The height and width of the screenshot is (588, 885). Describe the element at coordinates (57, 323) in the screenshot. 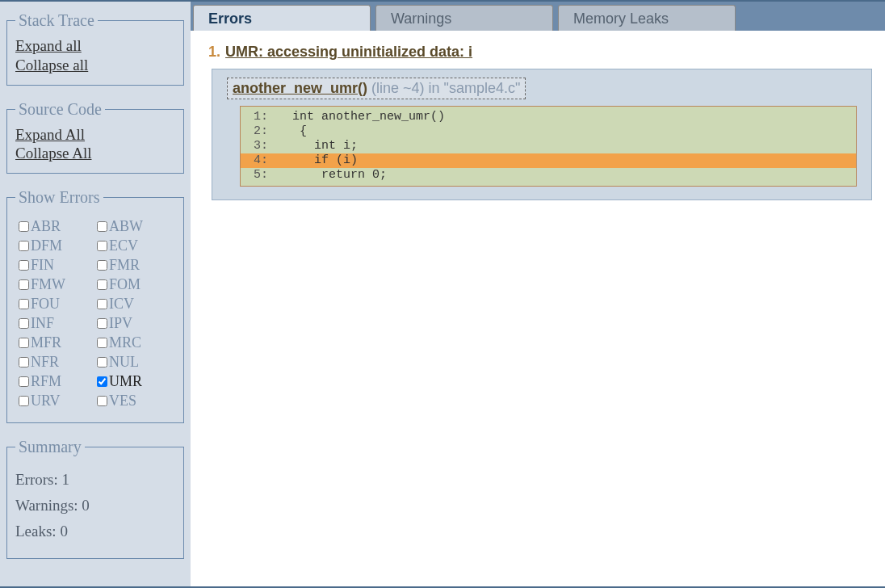

I see `error-filter-inf: INF` at that location.